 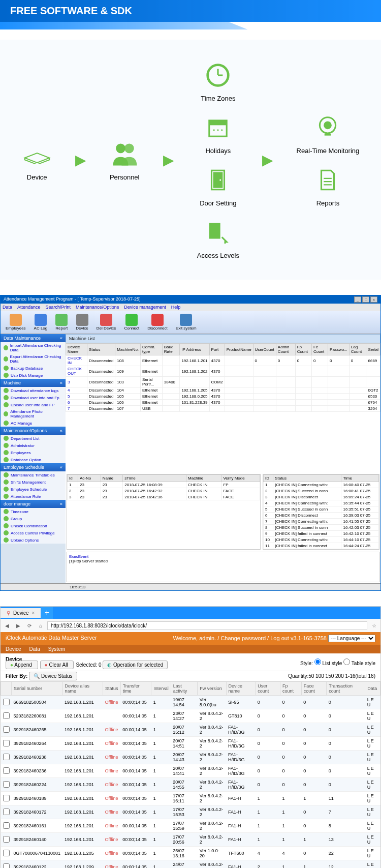 What do you see at coordinates (164, 491) in the screenshot?
I see `table-row: 223232018-07-25 16:42:32CHECK INFACE` at bounding box center [164, 491].